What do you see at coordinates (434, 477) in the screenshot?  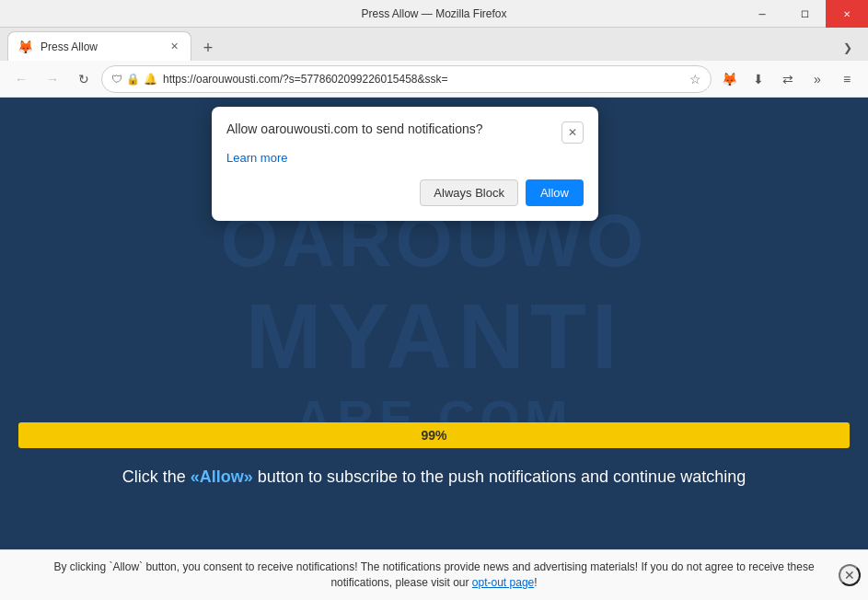 I see `content-description: Click the «Allow» button to subscribe to…` at bounding box center [434, 477].